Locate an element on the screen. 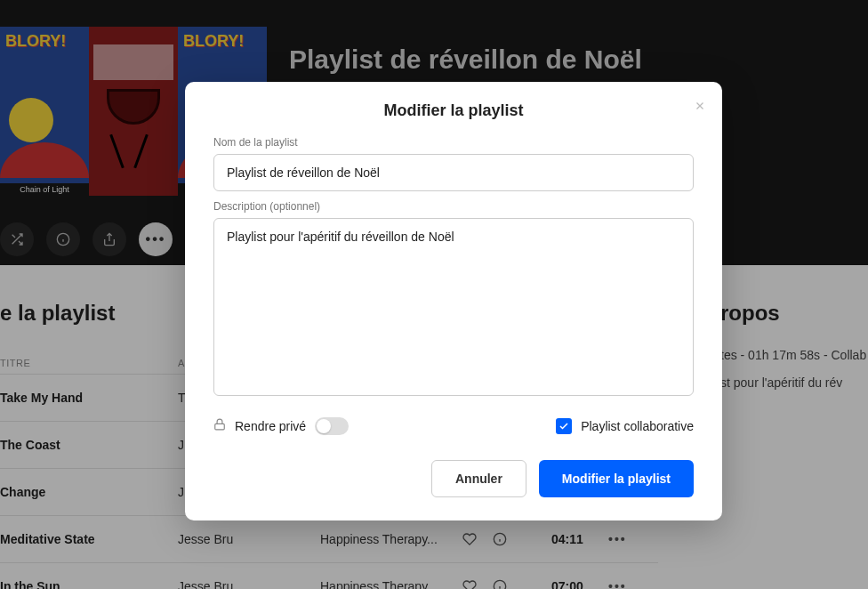  private-toggle is located at coordinates (332, 426).